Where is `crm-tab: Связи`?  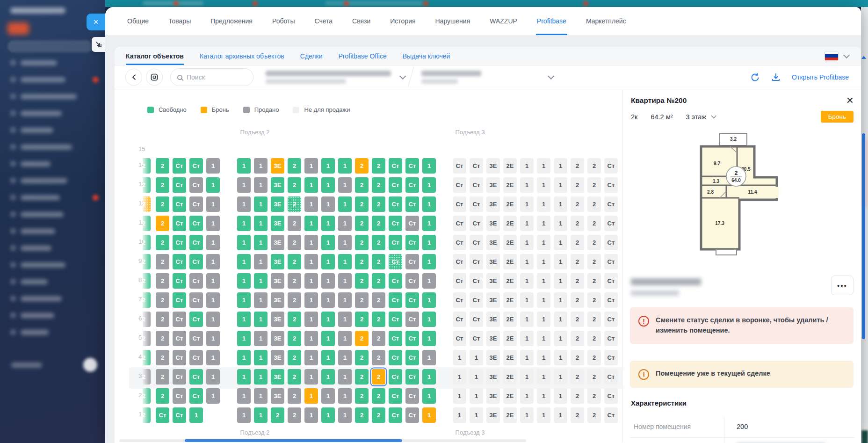
crm-tab: Связи is located at coordinates (361, 21).